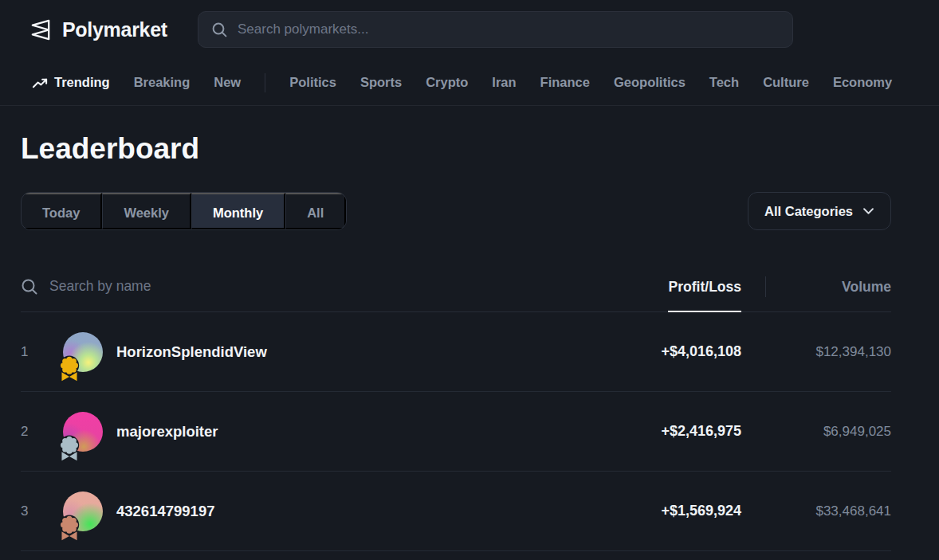 The image size is (939, 560). What do you see at coordinates (829, 287) in the screenshot?
I see `column-volume: Volume` at bounding box center [829, 287].